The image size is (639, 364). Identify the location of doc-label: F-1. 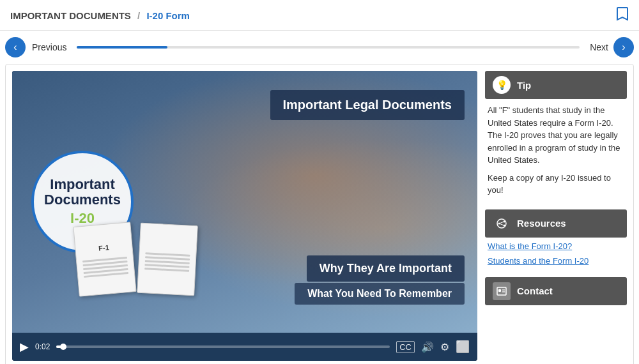
(104, 248).